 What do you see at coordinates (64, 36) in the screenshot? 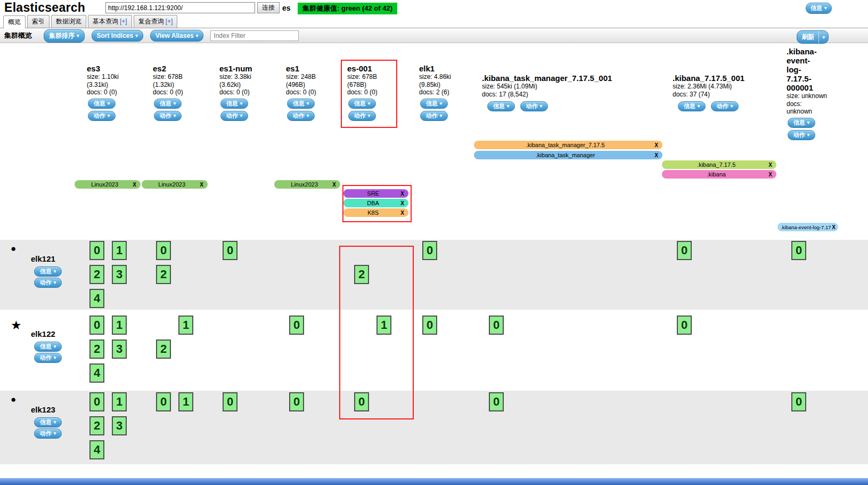
I see `cluster-sort-dropdown: 集群排序 ▾` at bounding box center [64, 36].